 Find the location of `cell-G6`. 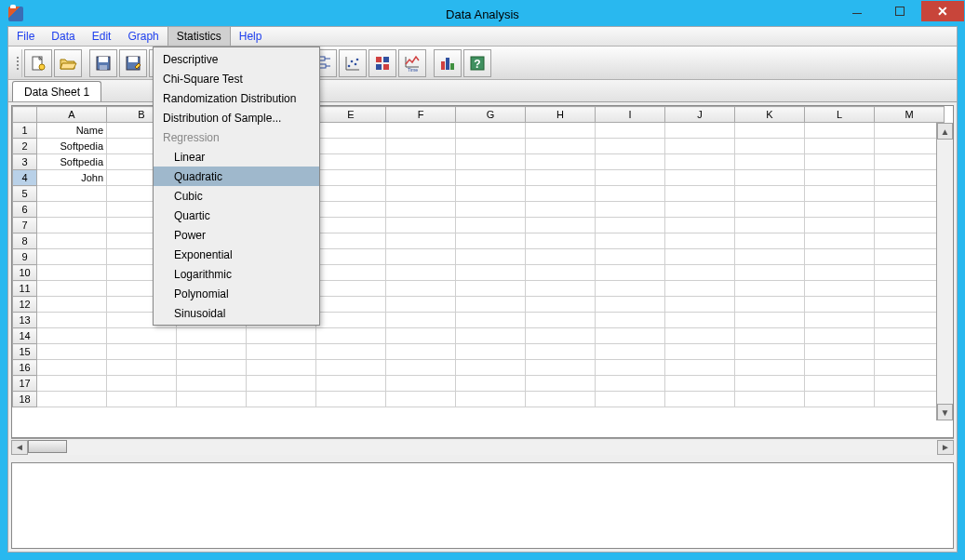

cell-G6 is located at coordinates (491, 210).